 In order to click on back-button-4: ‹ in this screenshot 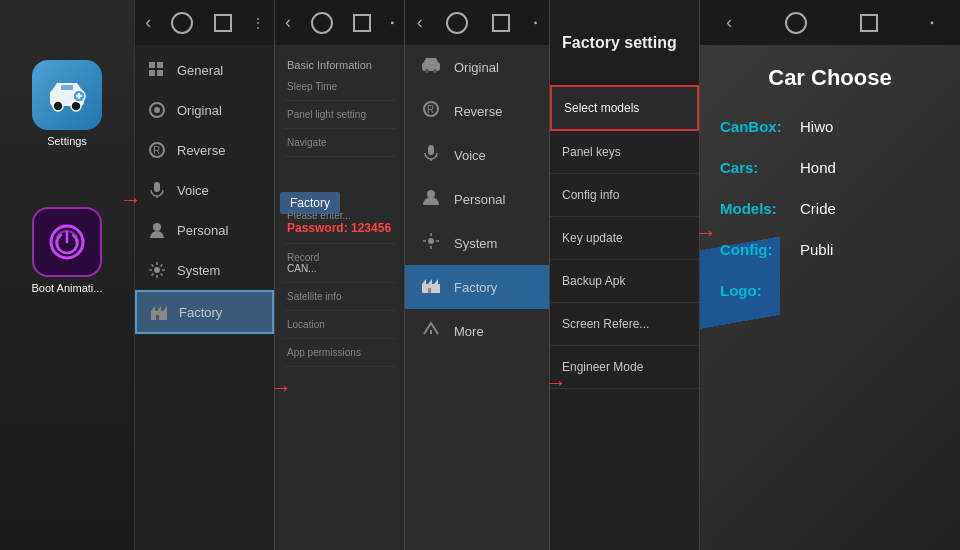, I will do `click(420, 22)`.